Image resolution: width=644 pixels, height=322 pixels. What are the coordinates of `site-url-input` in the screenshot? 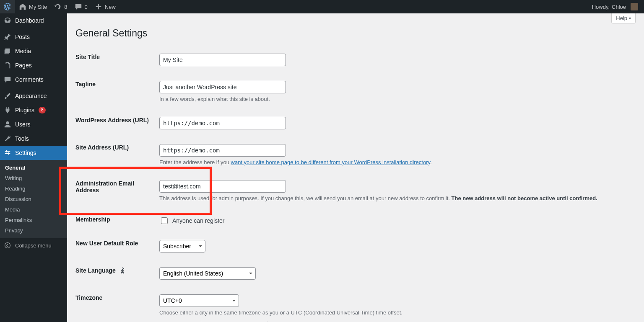 It's located at (223, 150).